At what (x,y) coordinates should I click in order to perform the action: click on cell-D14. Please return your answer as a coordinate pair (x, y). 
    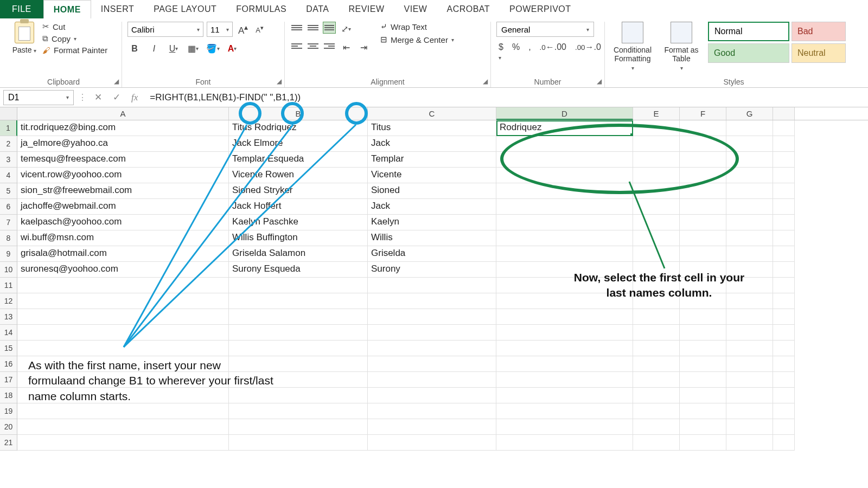
    Looking at the image, I should click on (565, 333).